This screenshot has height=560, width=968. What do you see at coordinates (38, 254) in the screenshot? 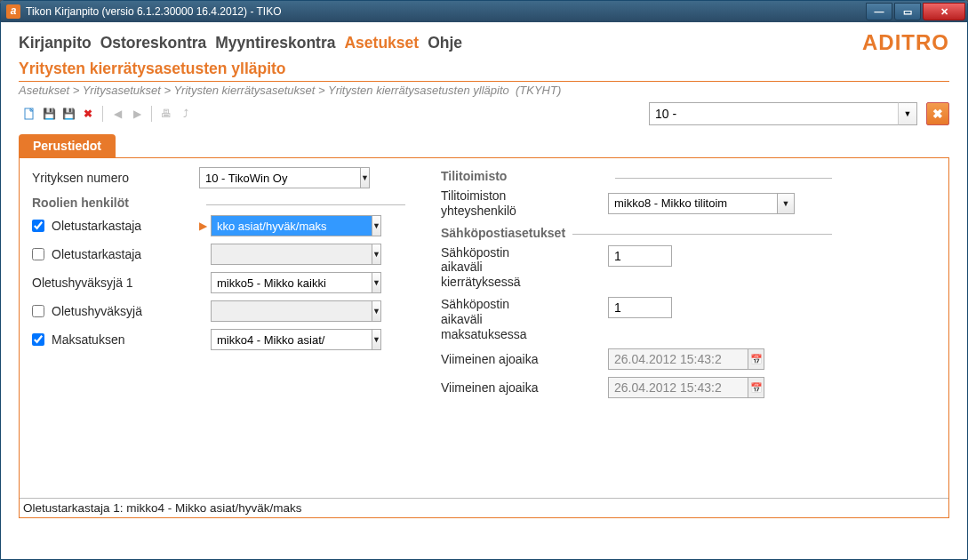
I see `oletustarkastaja-2-checkbox` at bounding box center [38, 254].